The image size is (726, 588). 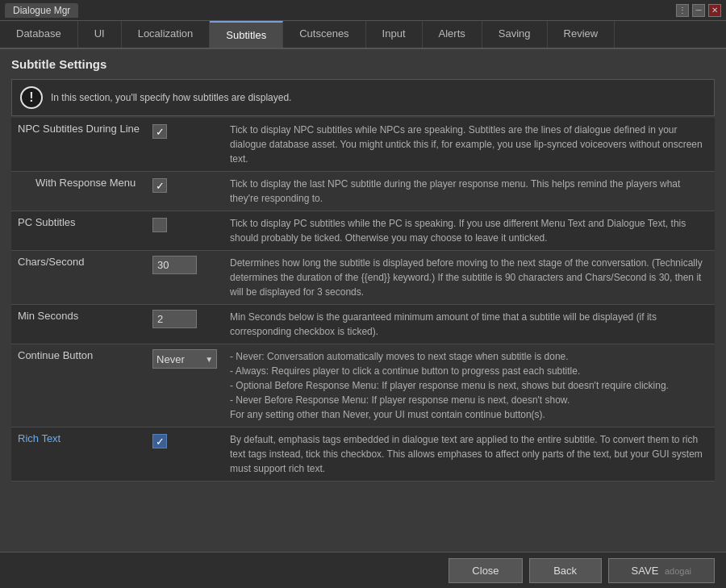 I want to click on control-chars-second, so click(x=185, y=277).